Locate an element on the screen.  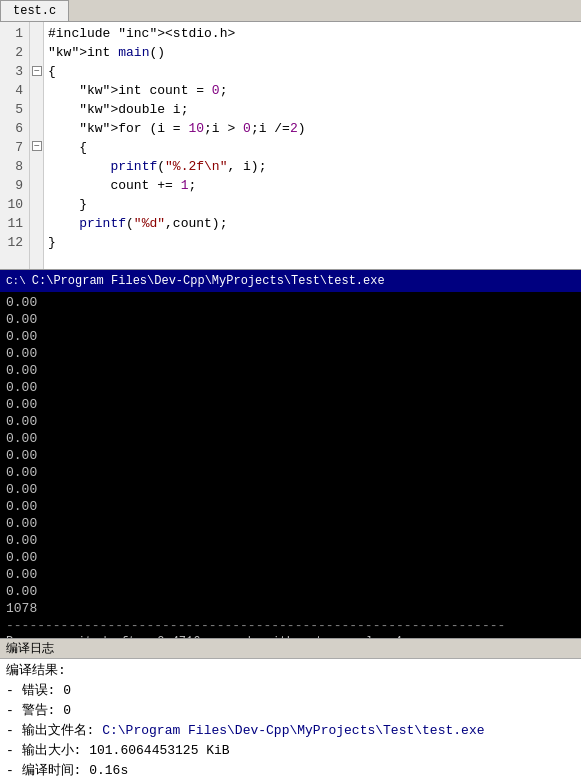
log-errors-line: - 错误: 0 is located at coordinates (290, 691).